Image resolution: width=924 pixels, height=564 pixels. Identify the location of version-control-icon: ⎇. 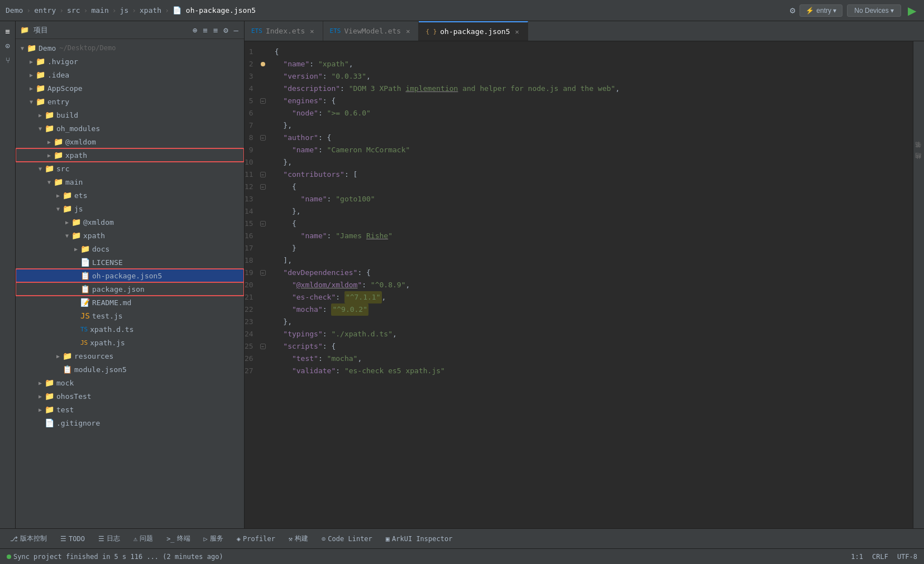
(14, 539).